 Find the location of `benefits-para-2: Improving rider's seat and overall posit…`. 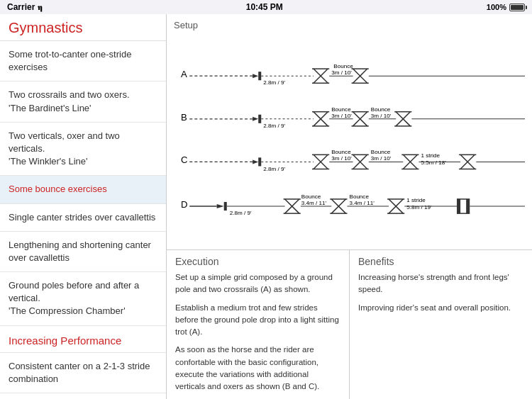

benefits-para-2: Improving rider's seat and overall posit… is located at coordinates (441, 308).